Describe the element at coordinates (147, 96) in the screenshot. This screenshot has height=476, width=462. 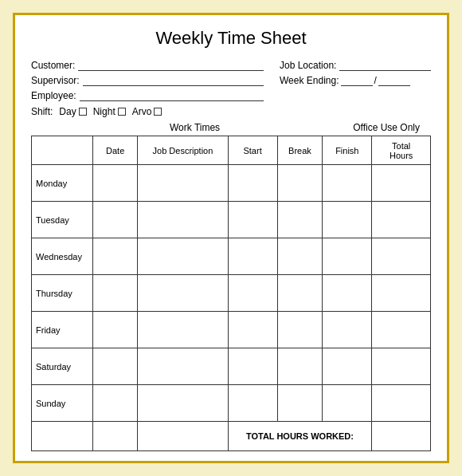
I see `employee-row: Employee:` at that location.